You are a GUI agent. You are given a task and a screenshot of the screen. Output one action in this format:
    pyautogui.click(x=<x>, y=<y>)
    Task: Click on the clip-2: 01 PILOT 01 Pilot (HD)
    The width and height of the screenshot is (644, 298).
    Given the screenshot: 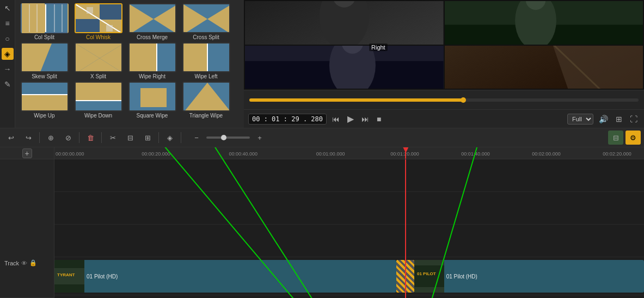 What is the action you would take?
    pyautogui.click(x=529, y=276)
    